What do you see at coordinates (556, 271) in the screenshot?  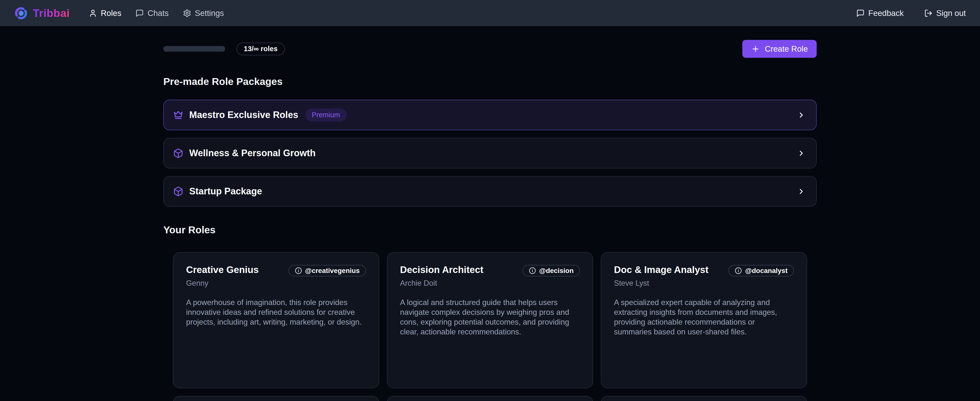 I see `role-handle-label: @decision` at bounding box center [556, 271].